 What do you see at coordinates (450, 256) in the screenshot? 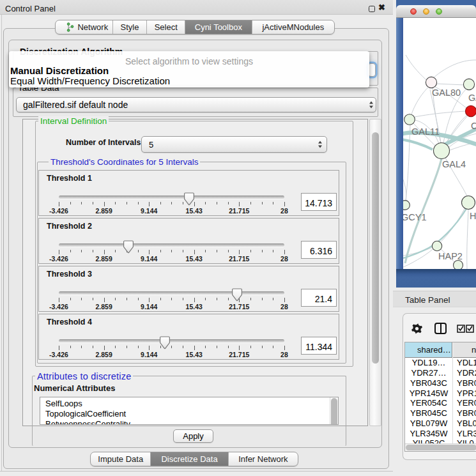
I see `svg-text: HAP2` at bounding box center [450, 256].